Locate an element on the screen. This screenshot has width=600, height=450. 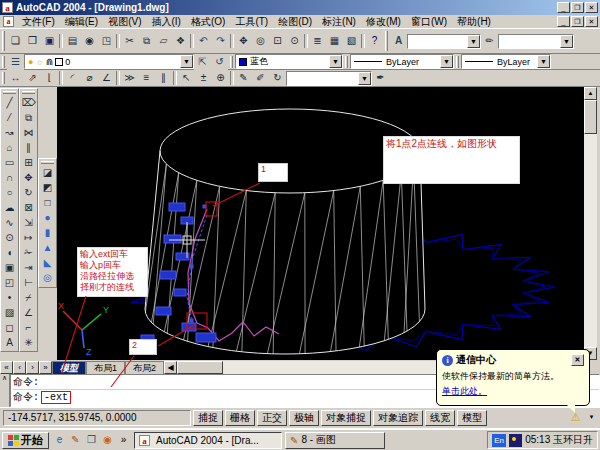
taskbar-task-paint: ✎ 8 - 画图 is located at coordinates (335, 440).